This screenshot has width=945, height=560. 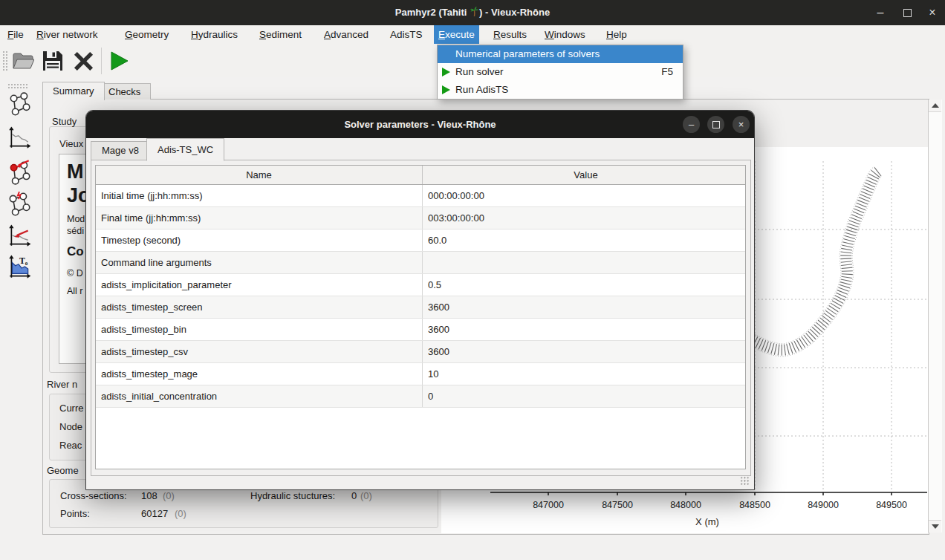 I want to click on x-tick-label: 849000, so click(x=823, y=505).